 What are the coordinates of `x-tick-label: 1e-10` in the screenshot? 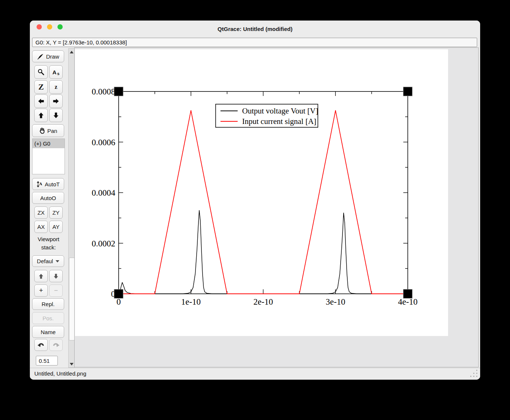 It's located at (191, 302).